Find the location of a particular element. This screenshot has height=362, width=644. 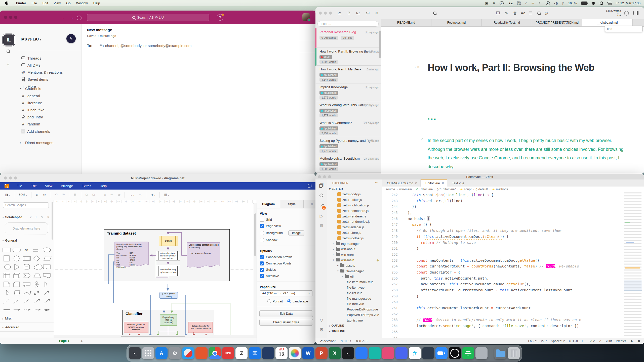

shape-dashed-line is located at coordinates (7, 301).